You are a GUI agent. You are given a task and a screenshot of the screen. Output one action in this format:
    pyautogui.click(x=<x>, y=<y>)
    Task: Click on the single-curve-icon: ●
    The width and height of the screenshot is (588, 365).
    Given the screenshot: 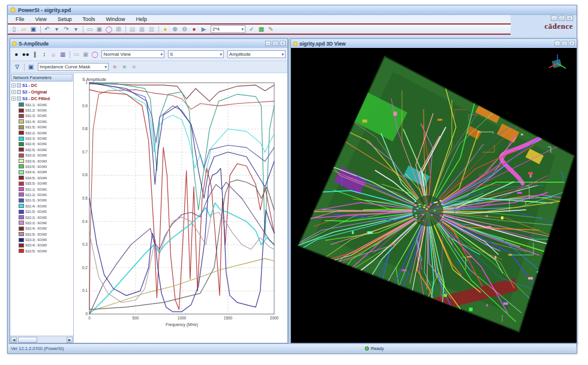 What is the action you would take?
    pyautogui.click(x=17, y=55)
    